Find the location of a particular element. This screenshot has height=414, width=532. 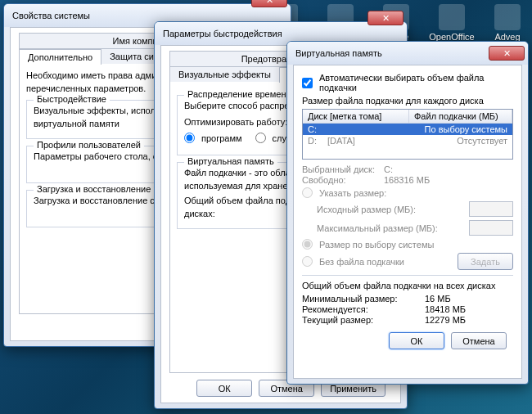

auto-manage-checkbox: Автоматически выбирать объем файла подка… is located at coordinates (408, 83).